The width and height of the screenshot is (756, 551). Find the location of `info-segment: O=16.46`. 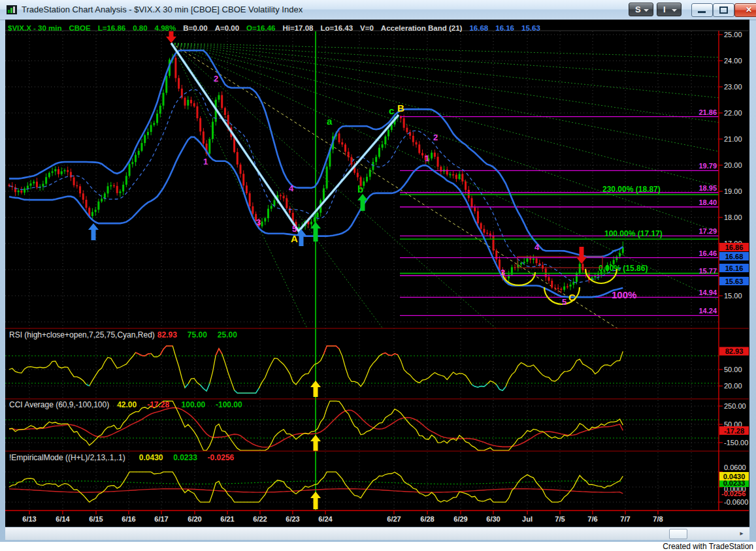

info-segment: O=16.46 is located at coordinates (261, 28).